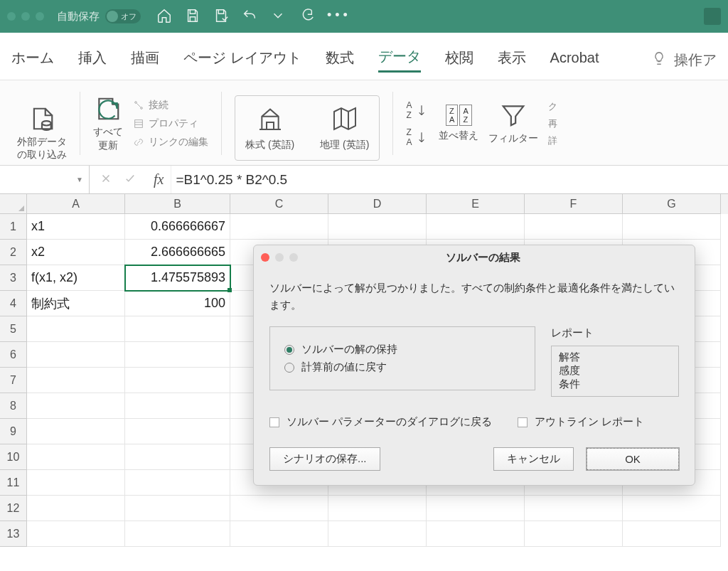 The image size is (728, 571). Describe the element at coordinates (171, 124) in the screenshot. I see `properties-button: プロパティ` at that location.